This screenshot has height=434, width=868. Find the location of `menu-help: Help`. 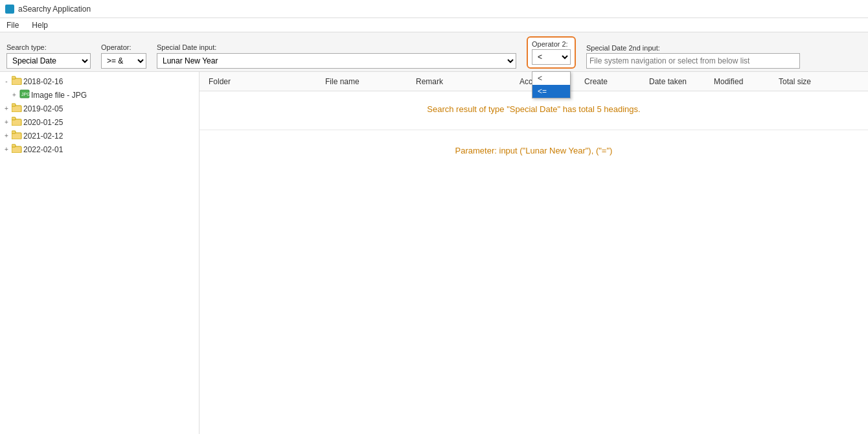

menu-help: Help is located at coordinates (40, 25).